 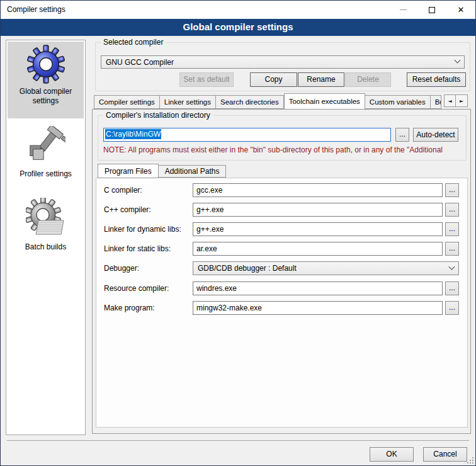 What do you see at coordinates (283, 62) in the screenshot?
I see `compiler-select: GNU GCC Compiler` at bounding box center [283, 62].